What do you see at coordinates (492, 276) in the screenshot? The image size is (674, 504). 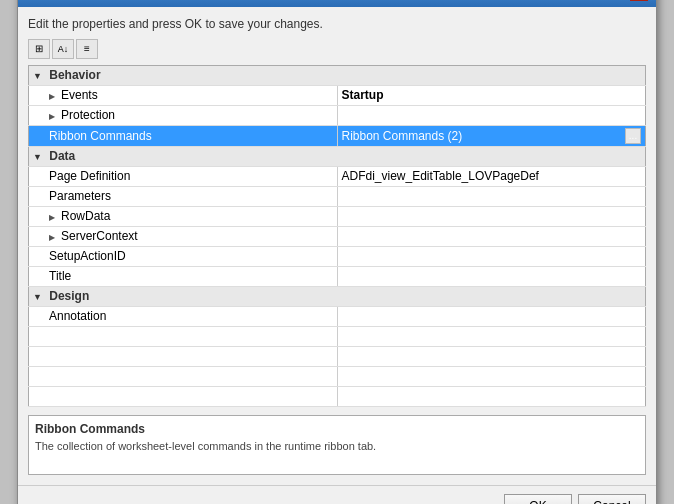 I see `prop-value-title` at bounding box center [492, 276].